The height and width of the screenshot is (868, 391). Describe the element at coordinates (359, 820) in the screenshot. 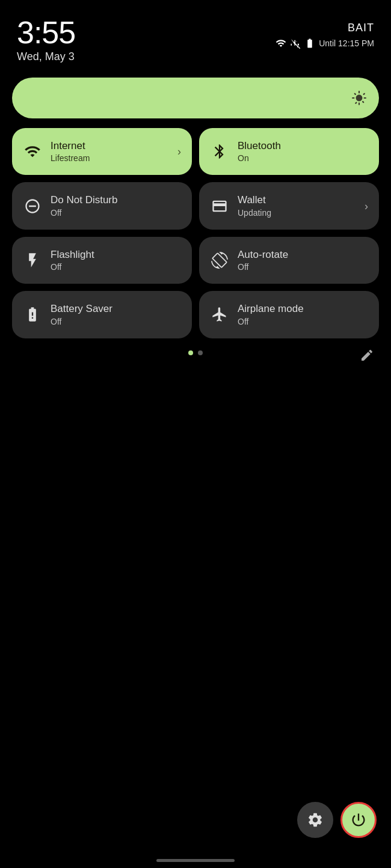

I see `power-icon` at that location.